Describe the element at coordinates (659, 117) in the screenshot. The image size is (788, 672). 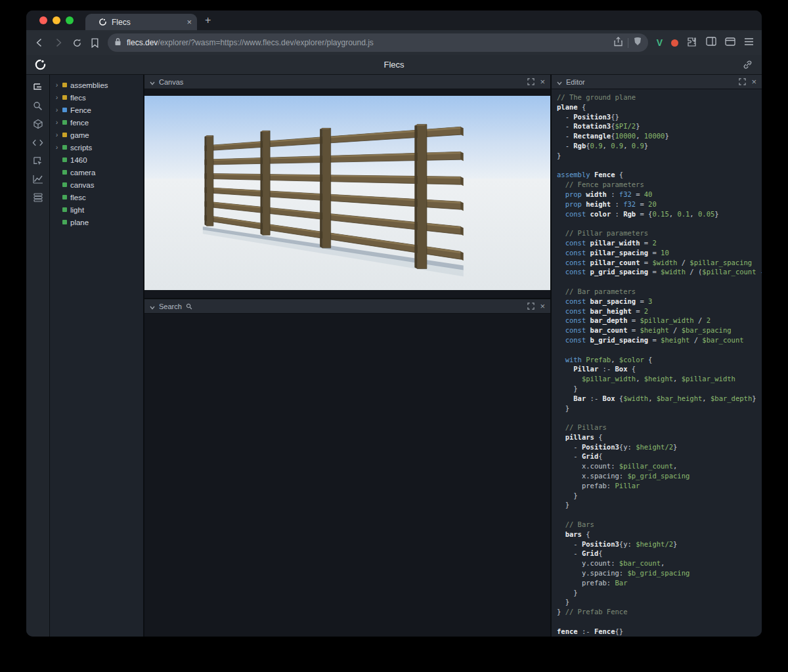
I see `code-line: - Position3{}` at that location.